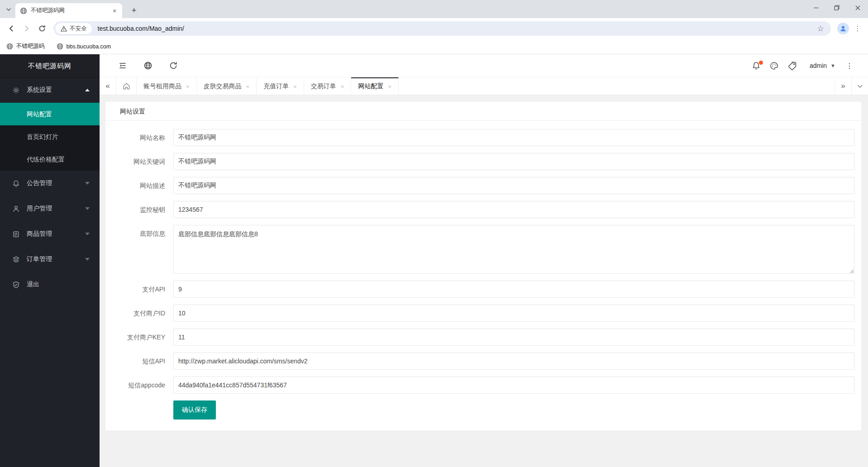  I want to click on back-icon, so click(11, 29).